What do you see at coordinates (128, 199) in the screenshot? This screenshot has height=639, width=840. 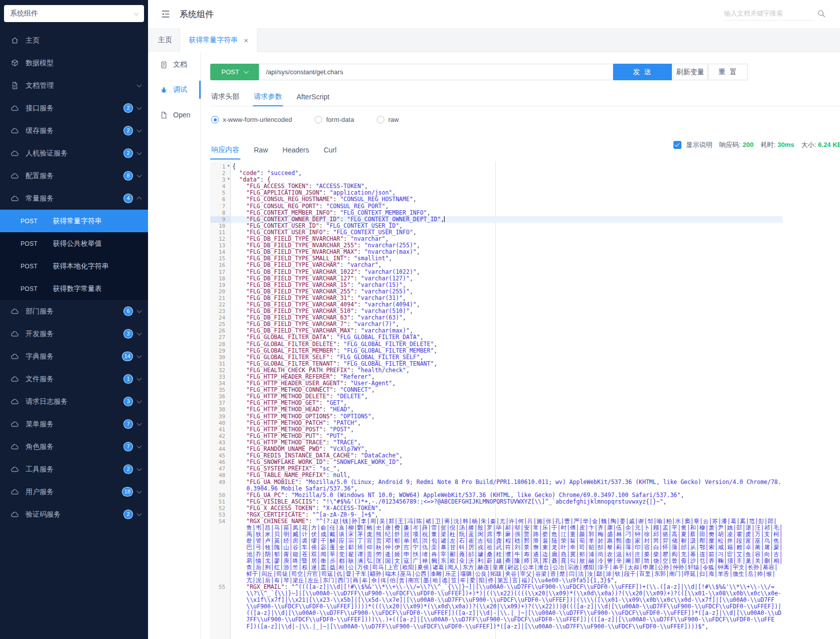 I see `count-badge: 4` at bounding box center [128, 199].